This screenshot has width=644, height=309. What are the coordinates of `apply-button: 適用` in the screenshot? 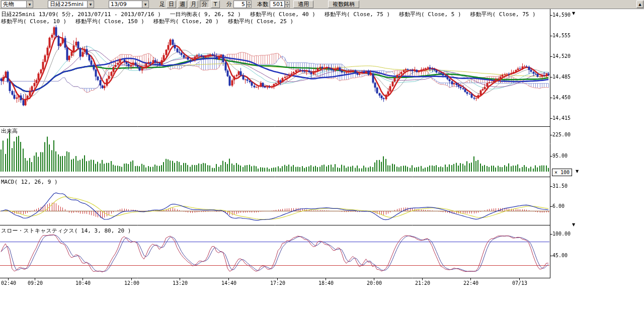 It's located at (303, 4).